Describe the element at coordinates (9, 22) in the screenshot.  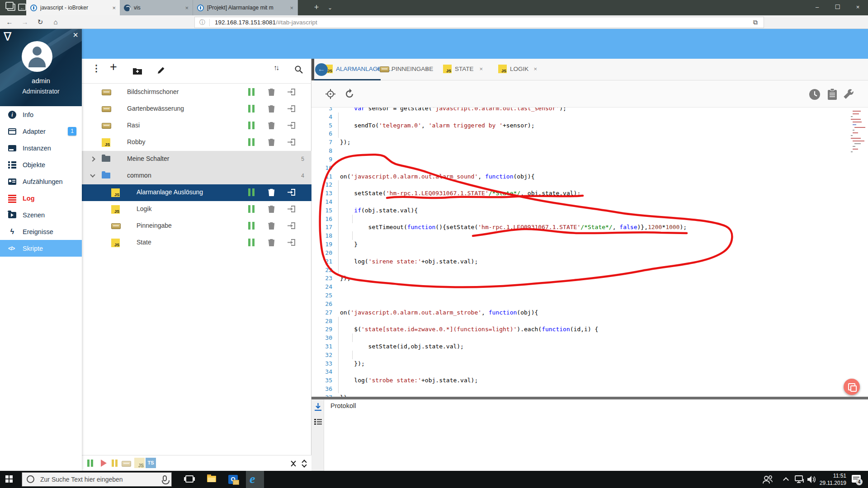
I see `back-icon: ←` at that location.